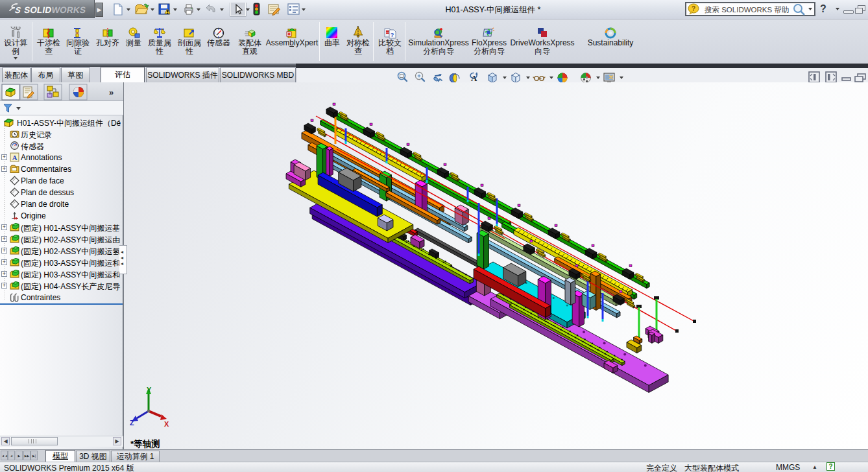  What do you see at coordinates (132, 423) in the screenshot?
I see `svg-text: Z` at bounding box center [132, 423].